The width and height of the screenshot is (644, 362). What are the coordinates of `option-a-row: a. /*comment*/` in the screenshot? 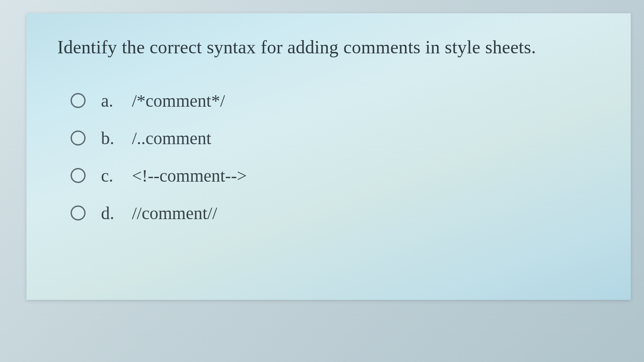 It's located at (335, 101).